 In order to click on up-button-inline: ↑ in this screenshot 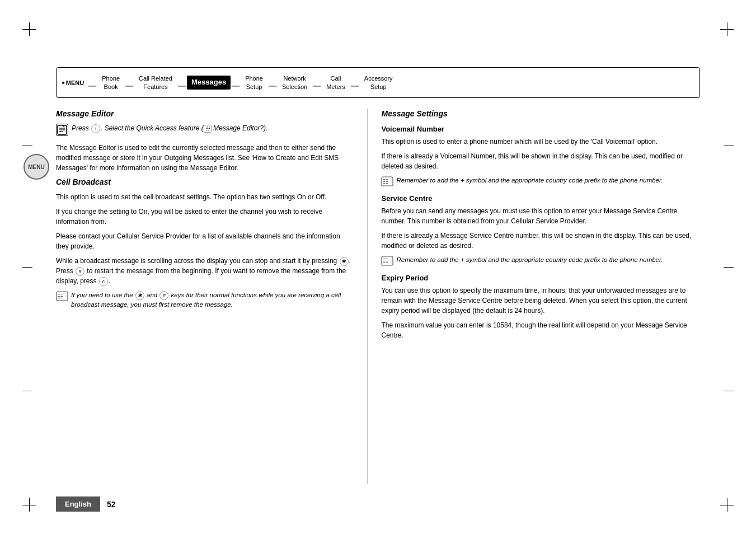, I will do `click(96, 129)`.